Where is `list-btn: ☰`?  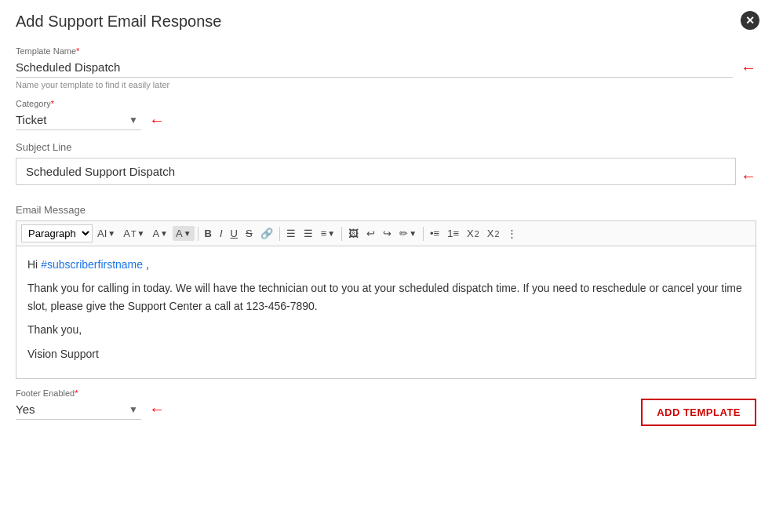 list-btn: ☰ is located at coordinates (291, 234).